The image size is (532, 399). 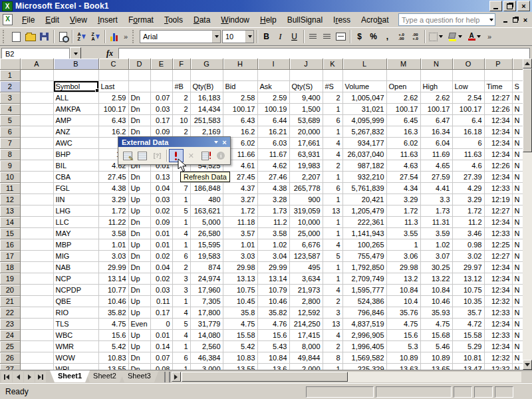 I want to click on cell-C11: 4.38, so click(x=113, y=189).